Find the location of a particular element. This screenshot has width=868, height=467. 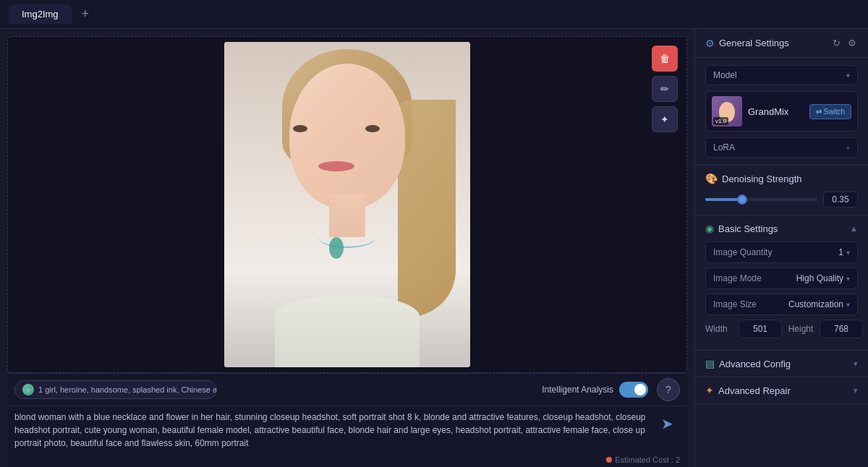

lora-select: LoRA + is located at coordinates (781, 147).